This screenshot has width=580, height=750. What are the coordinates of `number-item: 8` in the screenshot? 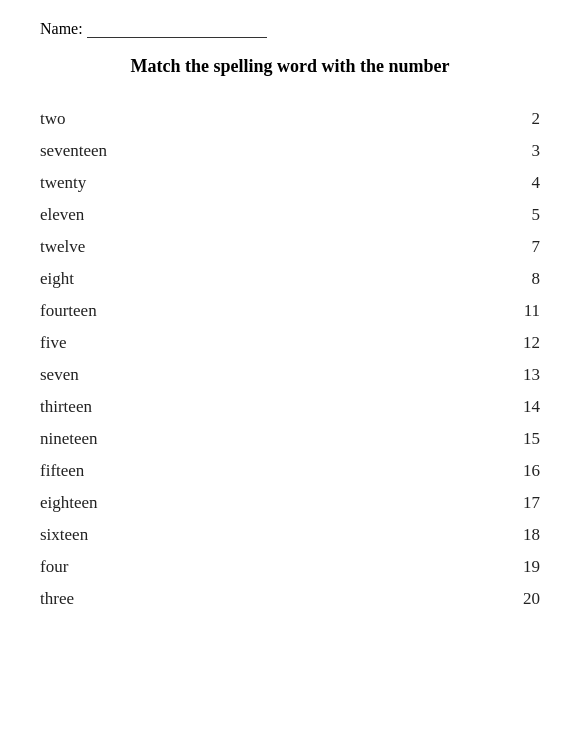 It's located at (536, 279).